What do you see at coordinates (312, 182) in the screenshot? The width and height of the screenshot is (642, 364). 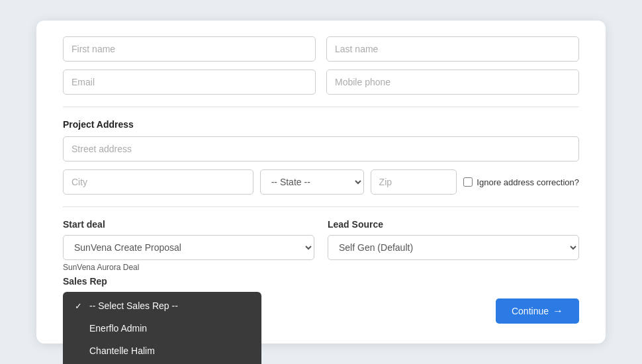 I see `state-group: -- State -- AL AK AZ CA TX` at bounding box center [312, 182].